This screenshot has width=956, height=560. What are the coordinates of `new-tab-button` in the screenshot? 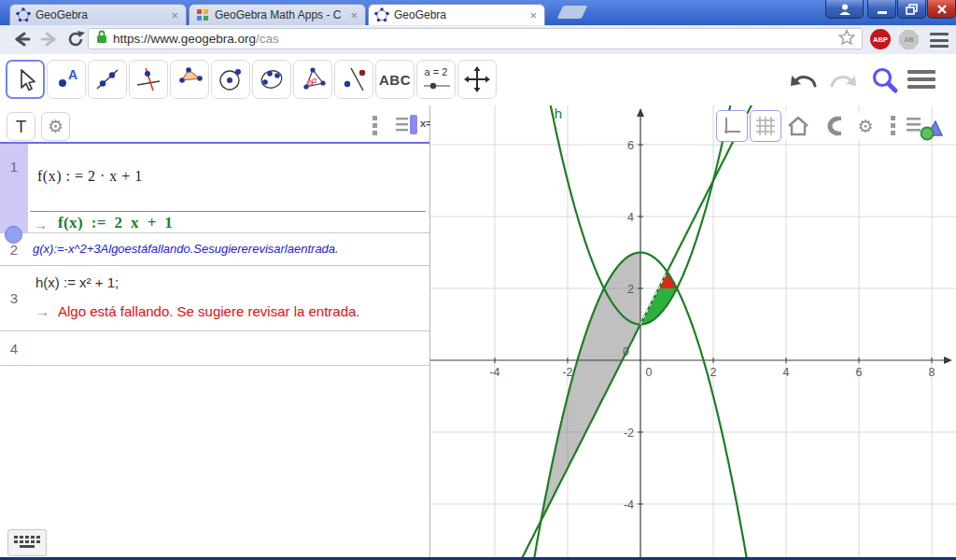 It's located at (573, 12).